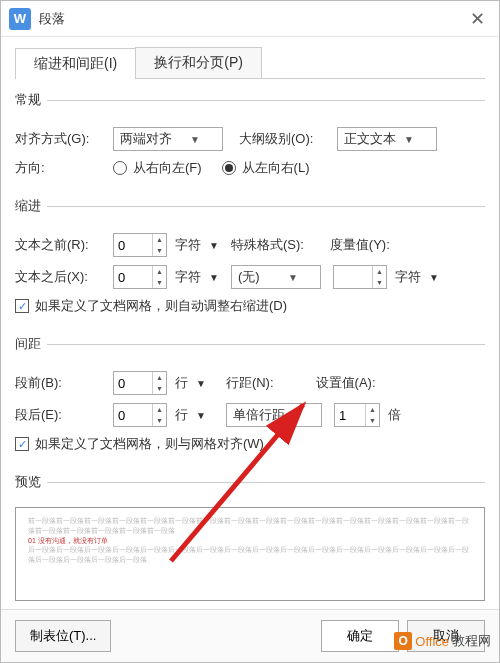 This screenshot has width=500, height=663. What do you see at coordinates (140, 383) in the screenshot?
I see `spinner-space-before: ▲▼` at bounding box center [140, 383].